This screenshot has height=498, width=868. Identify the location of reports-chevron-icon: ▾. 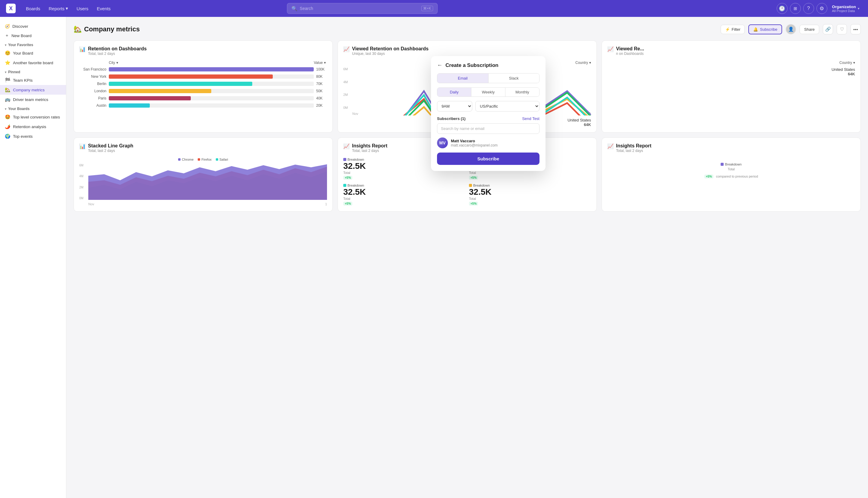
(67, 9).